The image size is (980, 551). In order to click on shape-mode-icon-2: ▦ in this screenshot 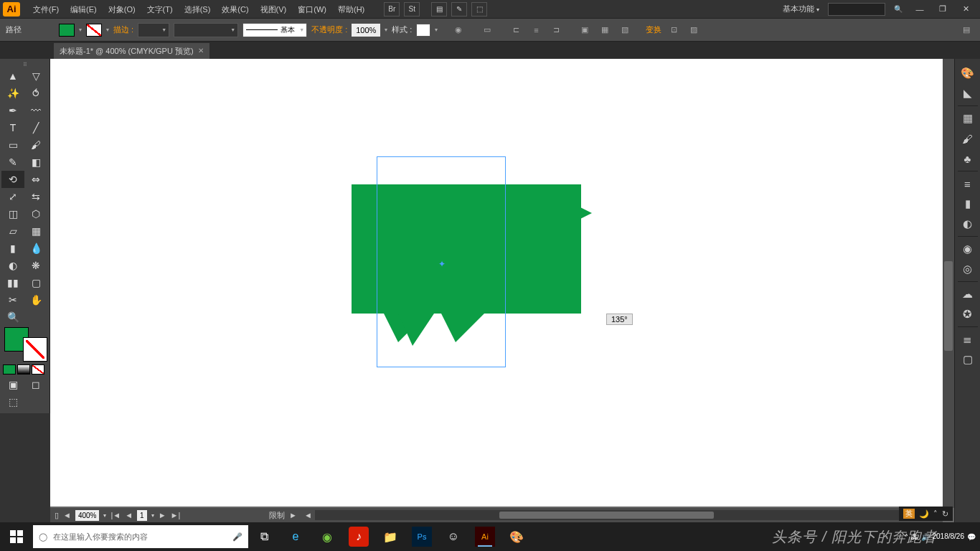, I will do `click(605, 30)`.